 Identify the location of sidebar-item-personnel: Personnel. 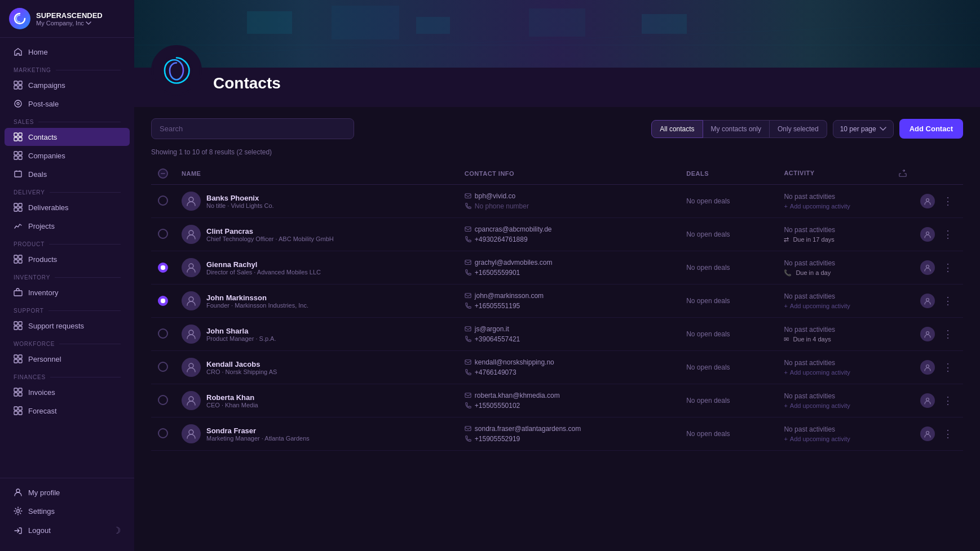
(67, 359).